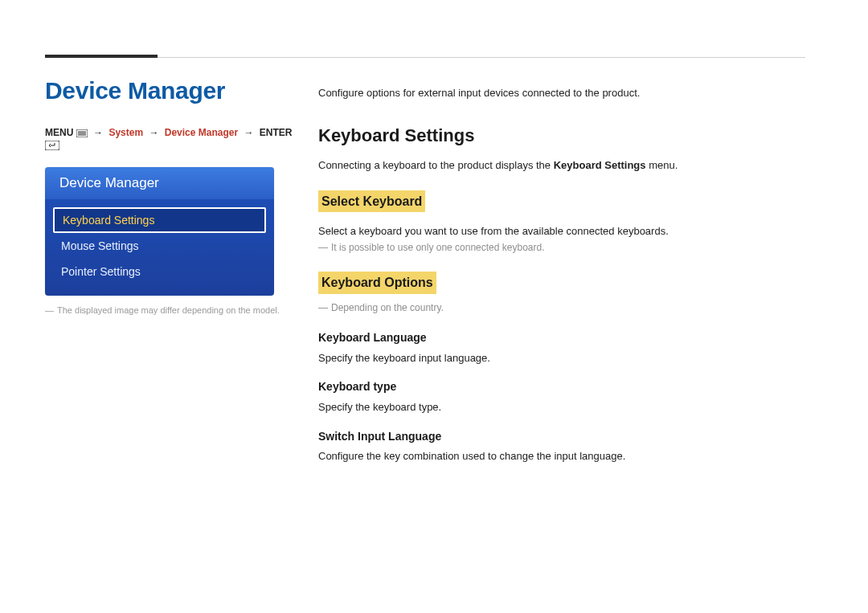 Image resolution: width=868 pixels, height=613 pixels. Describe the element at coordinates (170, 91) in the screenshot. I see `page-title: Device Manager` at that location.